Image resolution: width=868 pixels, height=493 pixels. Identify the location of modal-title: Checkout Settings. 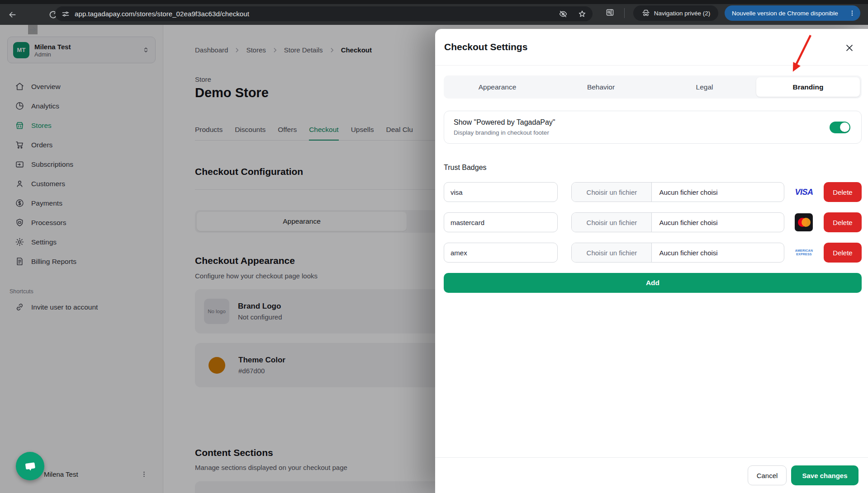
(486, 47).